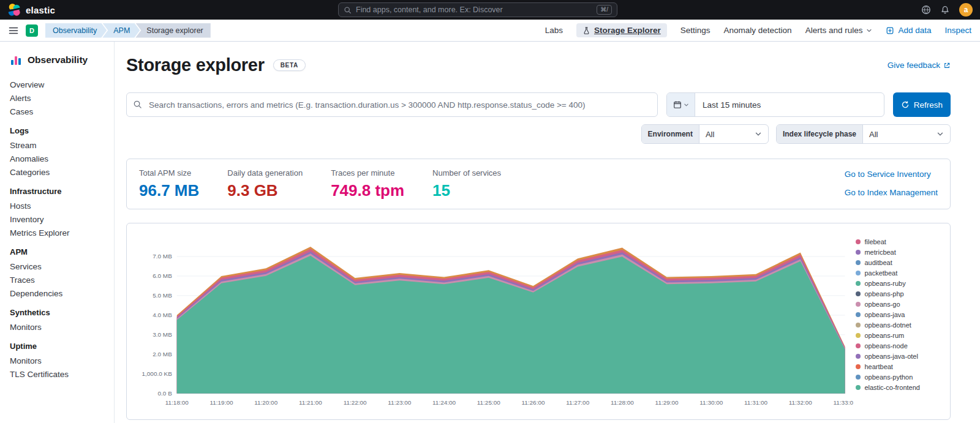 The width and height of the screenshot is (980, 423). What do you see at coordinates (162, 295) in the screenshot?
I see `svg-text: 5.0 MB` at bounding box center [162, 295].